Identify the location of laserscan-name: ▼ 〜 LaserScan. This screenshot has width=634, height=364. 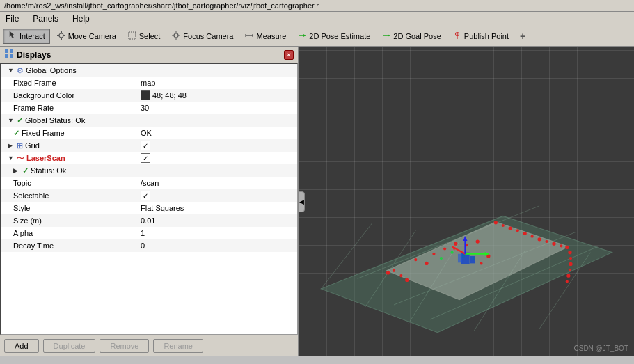
(70, 159).